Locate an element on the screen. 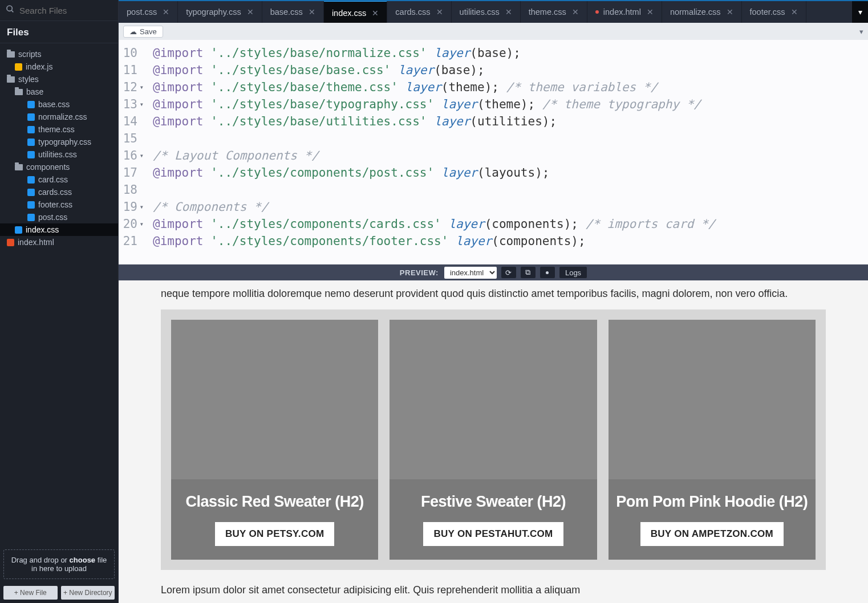  tree-item-components: components is located at coordinates (59, 167).